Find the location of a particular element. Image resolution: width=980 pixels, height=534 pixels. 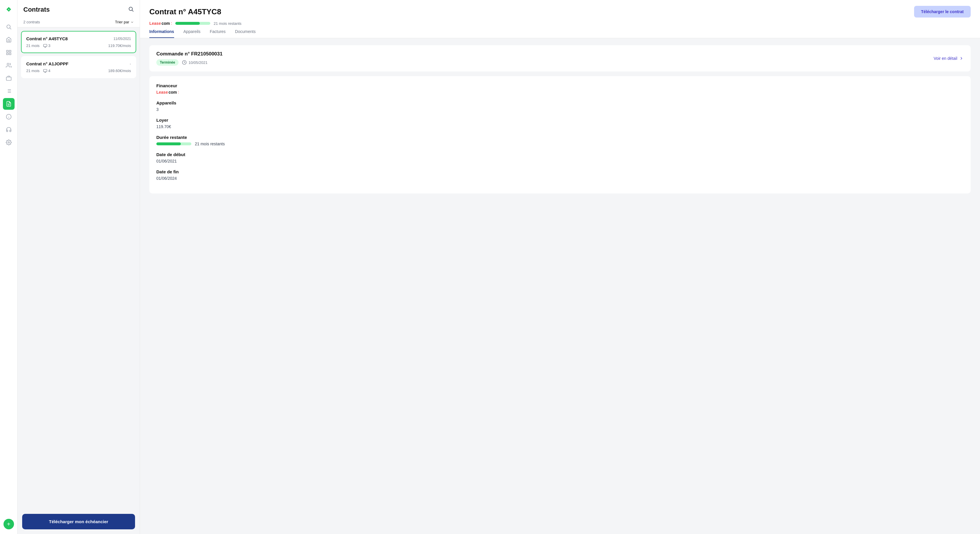

search-icon is located at coordinates (131, 10).